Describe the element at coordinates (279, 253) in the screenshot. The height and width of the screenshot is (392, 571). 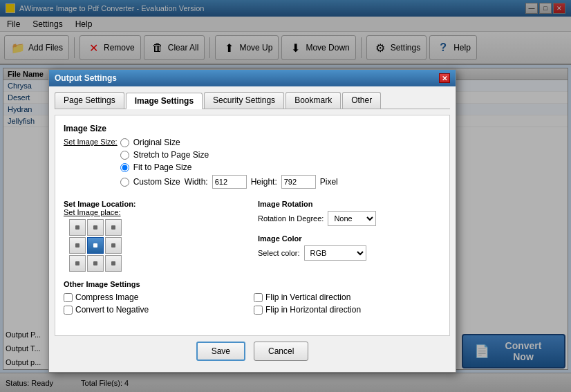
I see `color-label: Select color:` at that location.